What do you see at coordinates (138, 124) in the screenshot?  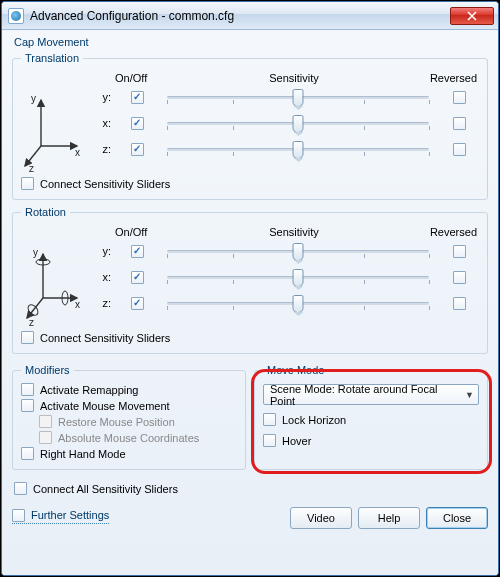 I see `translation-x-onoff-checkbox` at bounding box center [138, 124].